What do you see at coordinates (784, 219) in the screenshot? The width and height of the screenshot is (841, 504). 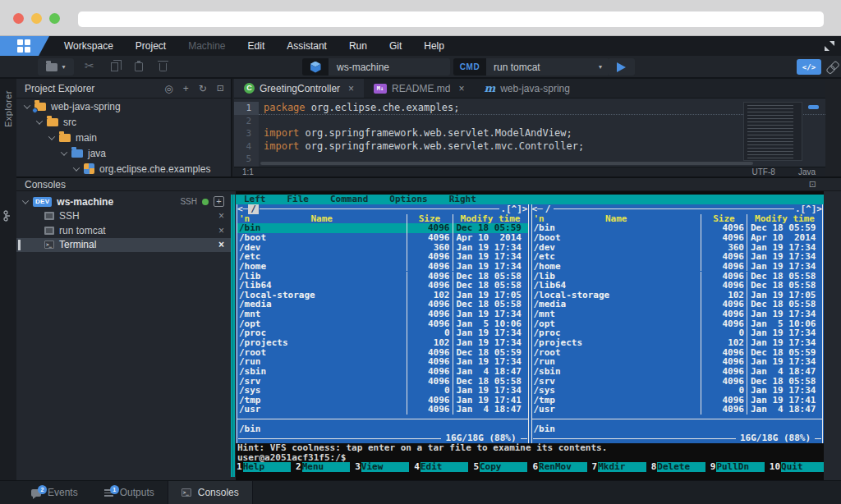 I see `time-column-header: Modify time` at bounding box center [784, 219].